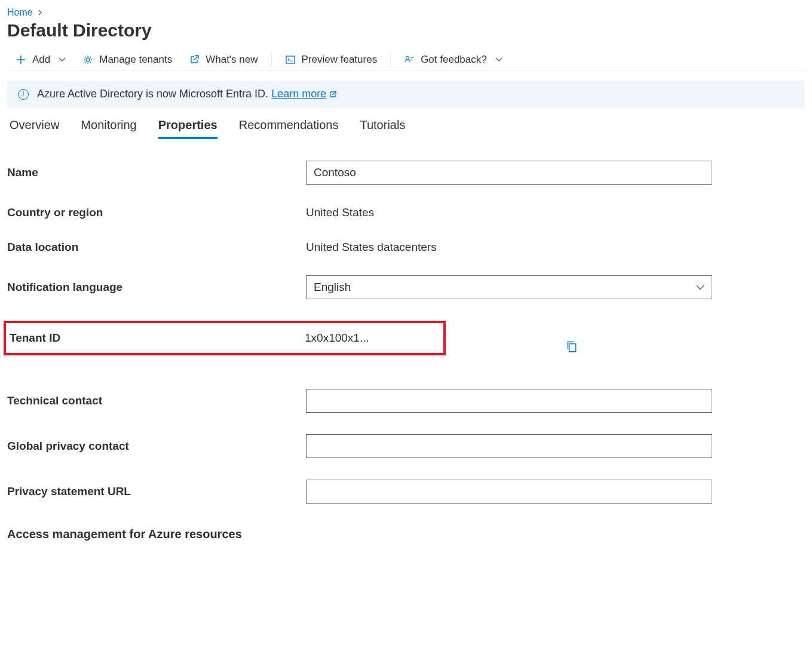 Image resolution: width=812 pixels, height=663 pixels. Describe the element at coordinates (127, 60) in the screenshot. I see `manage-tenants-button: Manage tenants` at that location.